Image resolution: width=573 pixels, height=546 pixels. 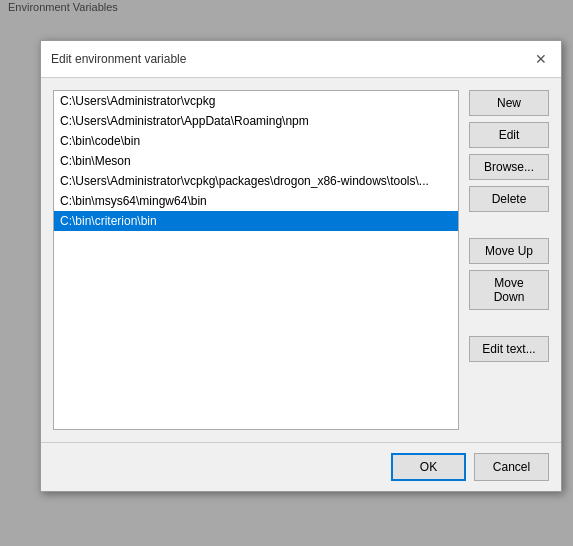 I want to click on dialog-title: Edit environment variable, so click(x=118, y=59).